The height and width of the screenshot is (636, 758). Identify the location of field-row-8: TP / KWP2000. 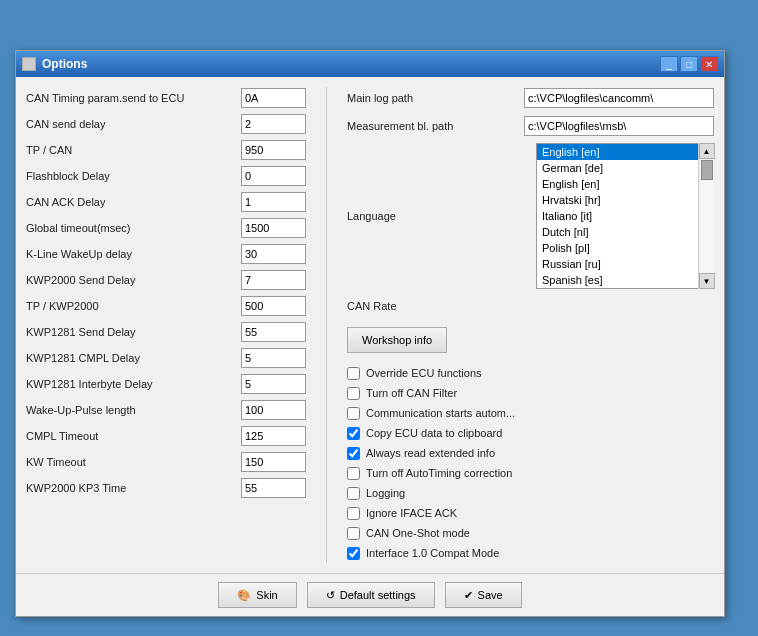
(166, 306).